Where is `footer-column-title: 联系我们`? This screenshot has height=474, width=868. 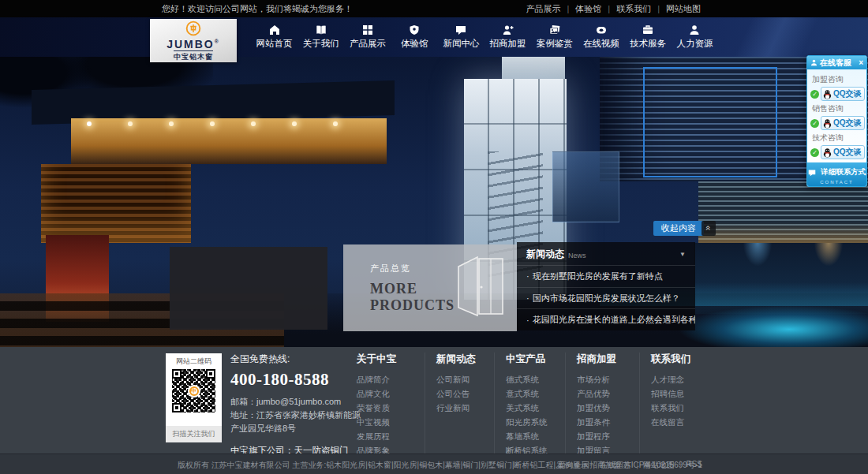 footer-column-title: 联系我们 is located at coordinates (680, 360).